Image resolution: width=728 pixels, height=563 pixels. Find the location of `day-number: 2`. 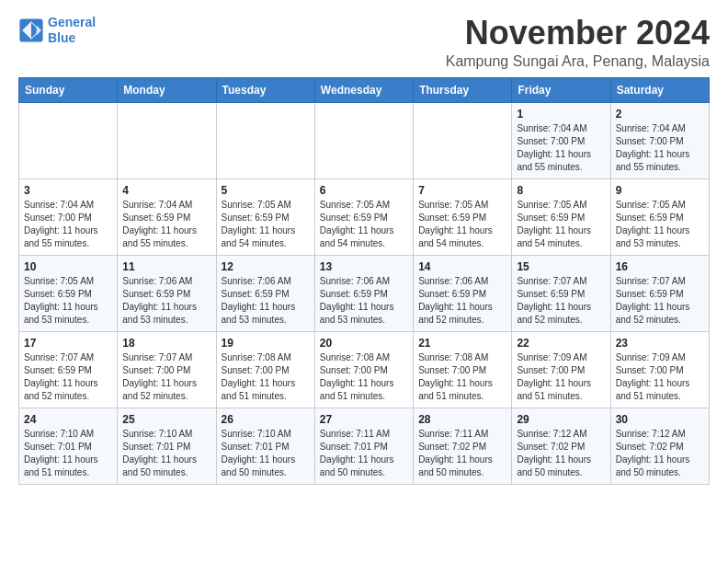

day-number: 2 is located at coordinates (660, 114).